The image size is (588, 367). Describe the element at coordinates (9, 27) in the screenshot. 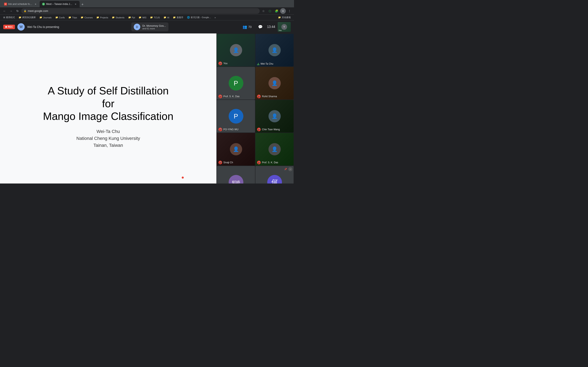

I see `rec-badge: REC` at that location.